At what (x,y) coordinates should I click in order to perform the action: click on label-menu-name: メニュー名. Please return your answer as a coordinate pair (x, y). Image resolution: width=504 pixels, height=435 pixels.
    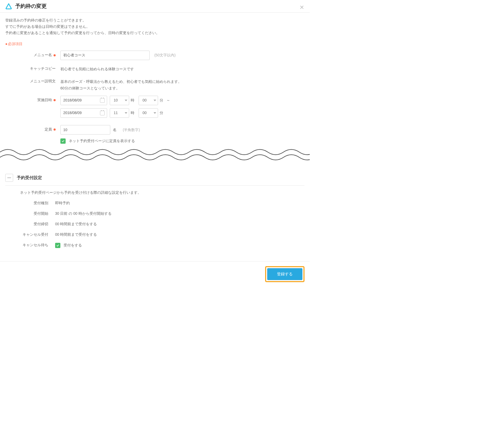
    Looking at the image, I should click on (33, 54).